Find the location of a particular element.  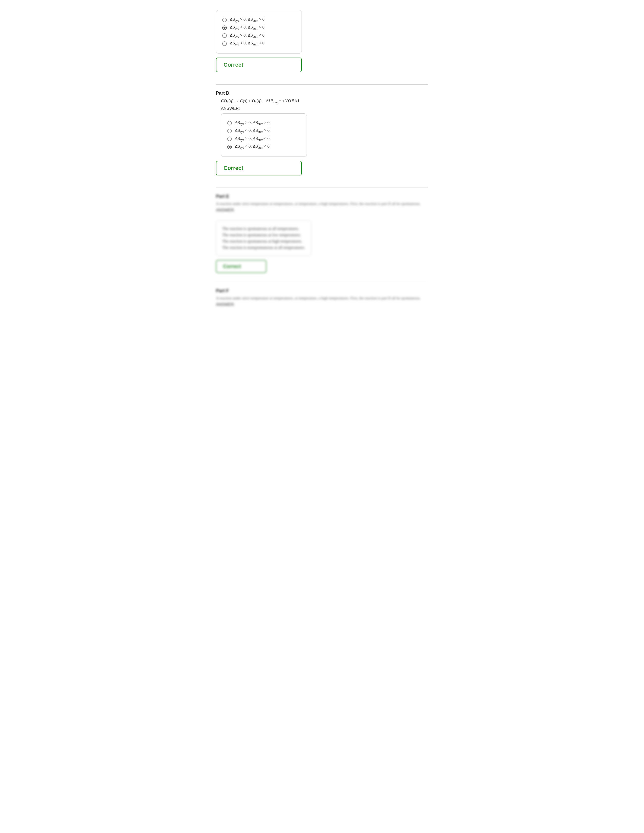

part-e-options-box: The reaction is spontaneous at all tempe… is located at coordinates (264, 238).